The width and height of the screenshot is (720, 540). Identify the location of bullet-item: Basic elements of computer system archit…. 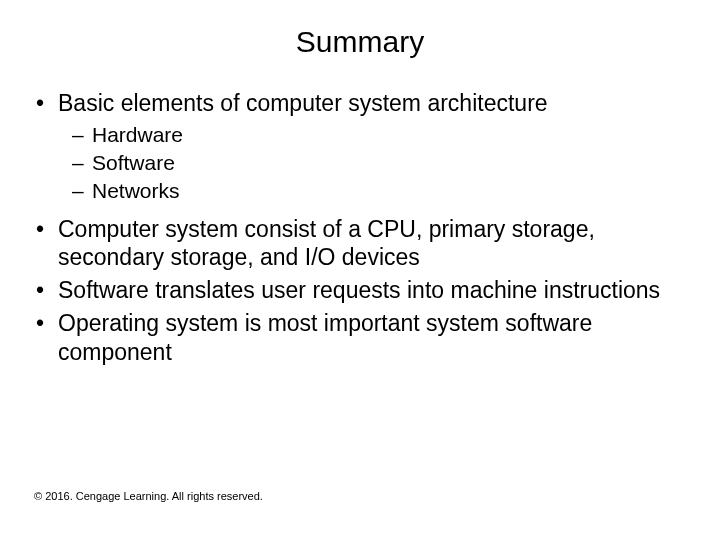
(360, 104).